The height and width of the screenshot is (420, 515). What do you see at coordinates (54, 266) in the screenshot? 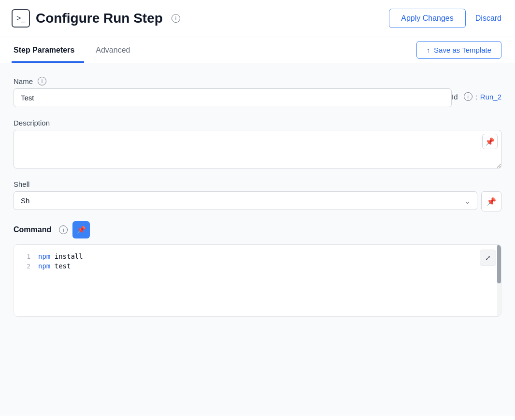
I see `line-content-2: npm test` at bounding box center [54, 266].